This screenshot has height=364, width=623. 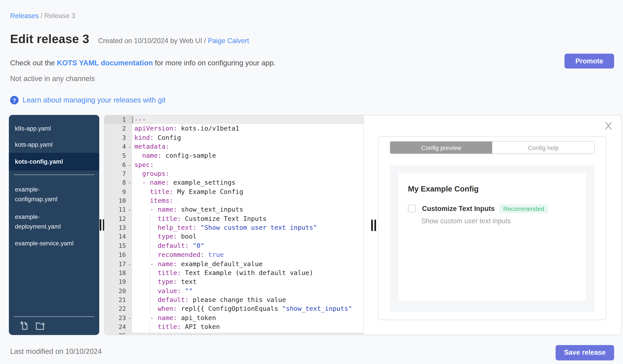 What do you see at coordinates (54, 222) in the screenshot?
I see `sidebar-item-example-deployment.yaml: example-deployment.yaml` at bounding box center [54, 222].